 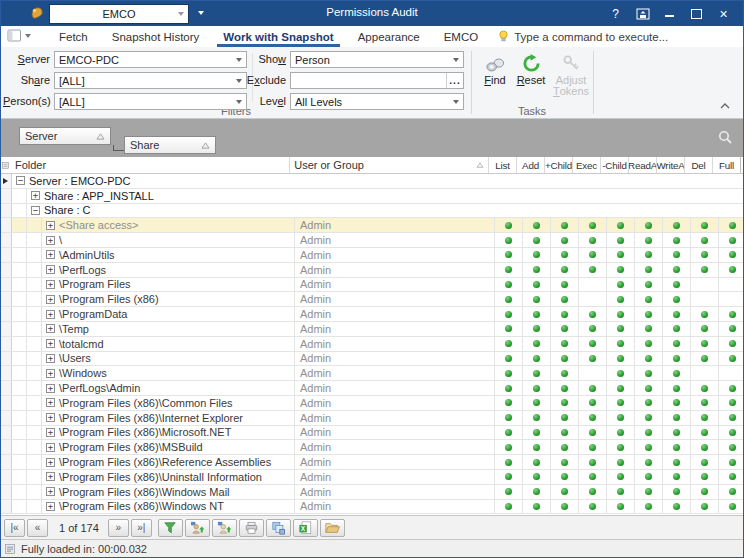 What do you see at coordinates (150, 102) in the screenshot?
I see `filter-combo-persons: [ALL]` at bounding box center [150, 102].